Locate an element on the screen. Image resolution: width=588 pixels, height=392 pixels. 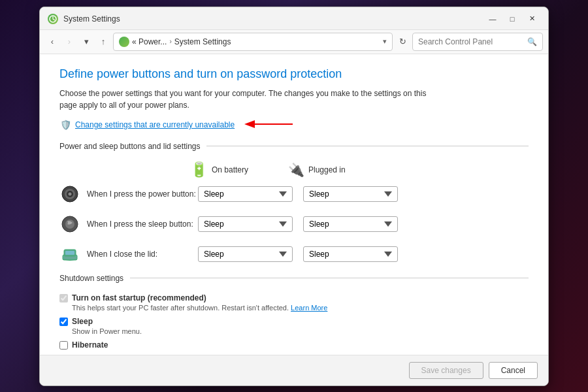
shutdown-section-header: Shutdown settings is located at coordinates (294, 278).